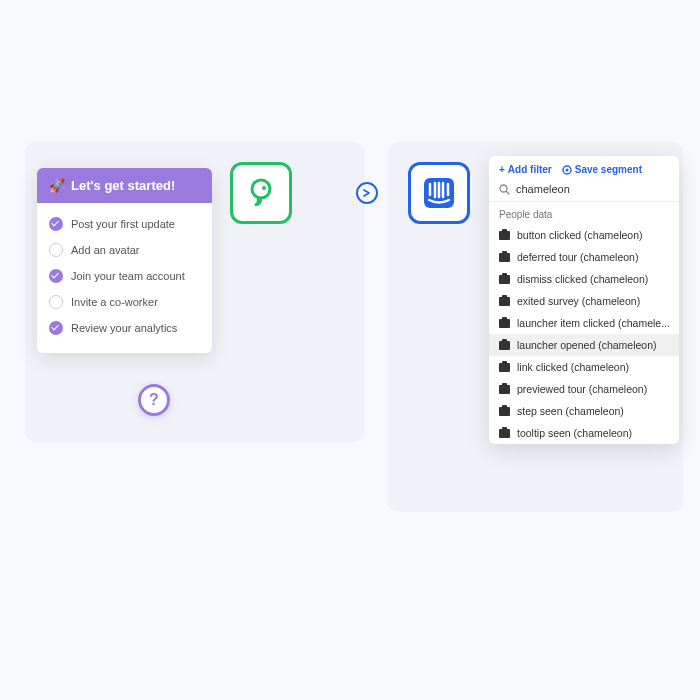 The height and width of the screenshot is (700, 700). What do you see at coordinates (124, 224) in the screenshot?
I see `checklist-item: Post your first update` at bounding box center [124, 224].